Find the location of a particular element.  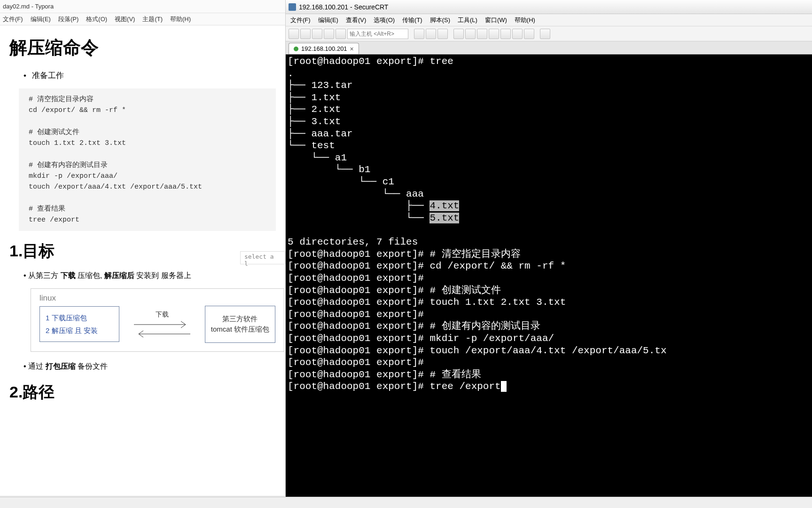

menu-paragraph: 段落(P) is located at coordinates (69, 19).